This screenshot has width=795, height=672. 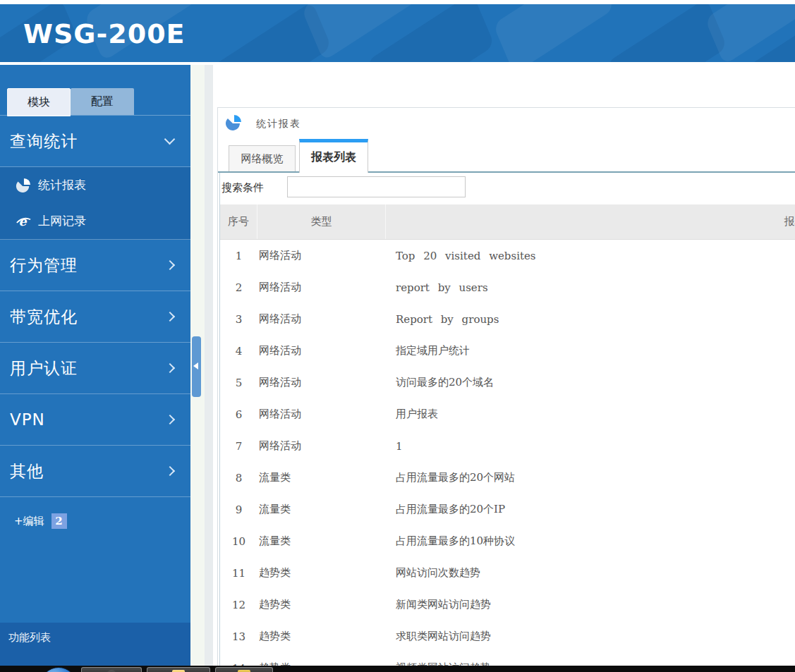 What do you see at coordinates (508, 415) in the screenshot?
I see `table-row: 6 网络活动 用户报表` at bounding box center [508, 415].